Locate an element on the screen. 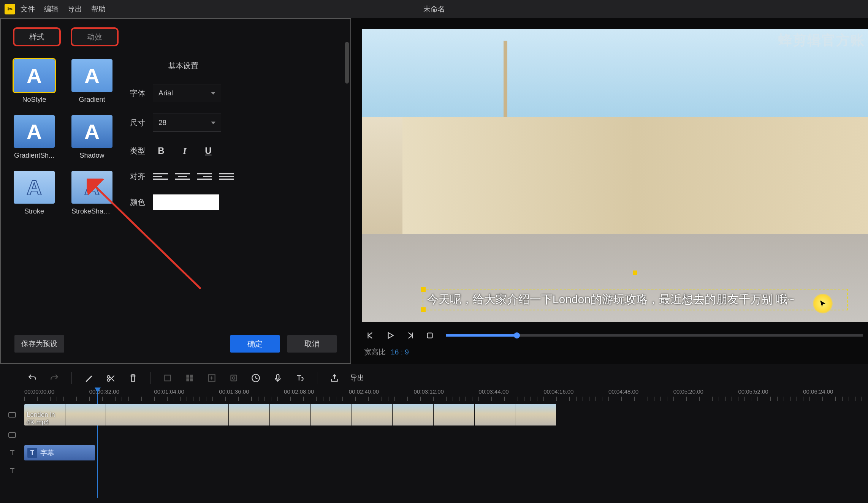 This screenshot has width=868, height=503. voiceover-tool is located at coordinates (278, 378).